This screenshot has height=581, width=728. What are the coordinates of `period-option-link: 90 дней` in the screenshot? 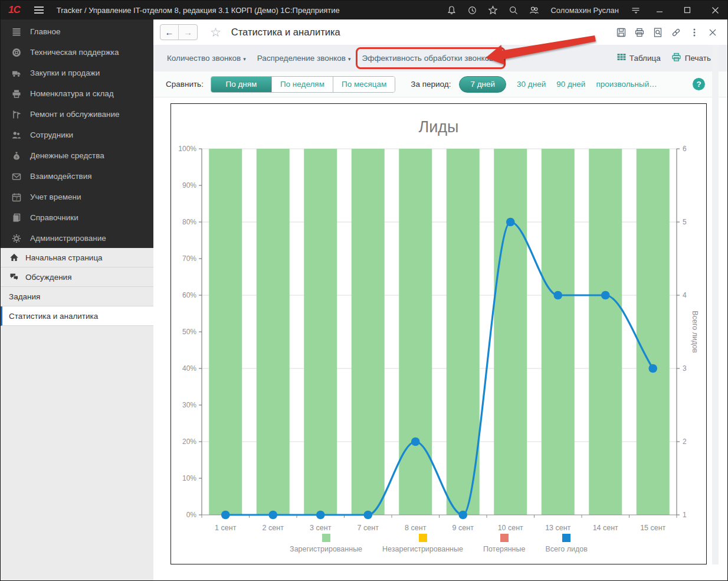 It's located at (571, 84).